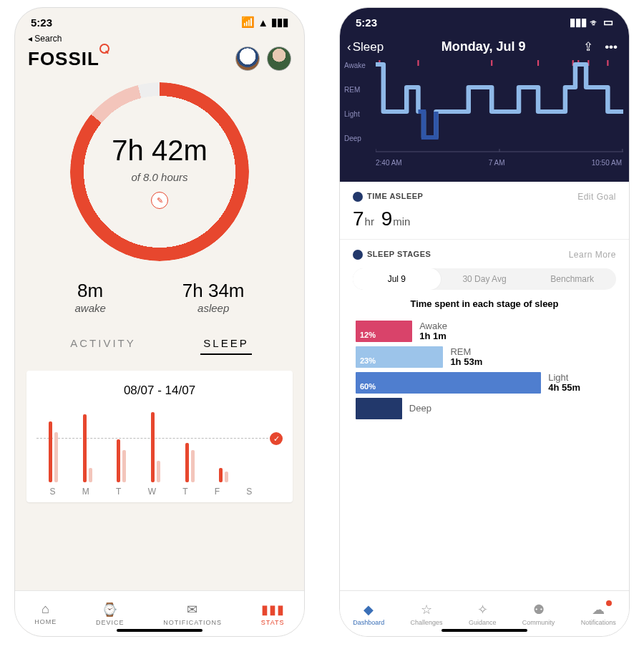  What do you see at coordinates (578, 22) in the screenshot?
I see `signal-icon: ▮▮▮` at bounding box center [578, 22].